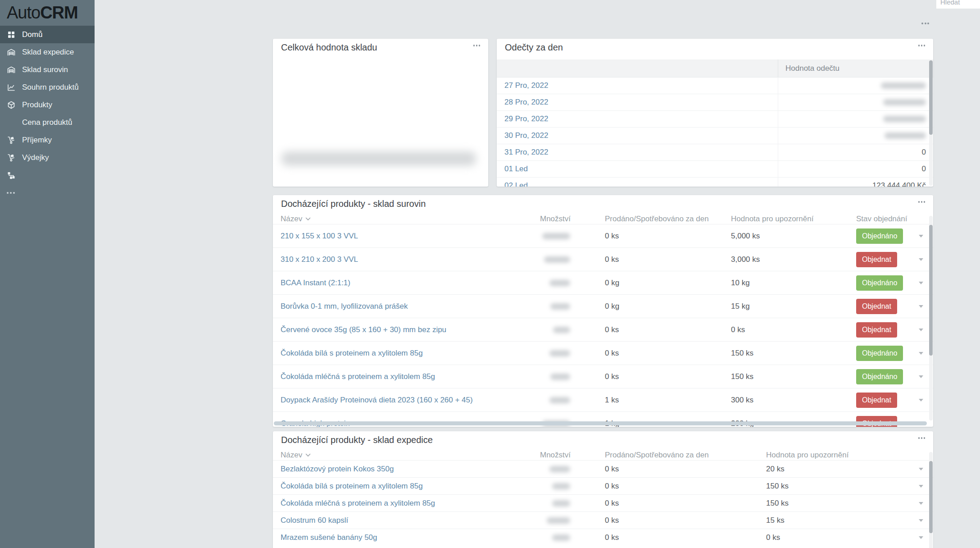 The height and width of the screenshot is (548, 980). I want to click on table-row: 27 Pro, 2022, so click(715, 86).